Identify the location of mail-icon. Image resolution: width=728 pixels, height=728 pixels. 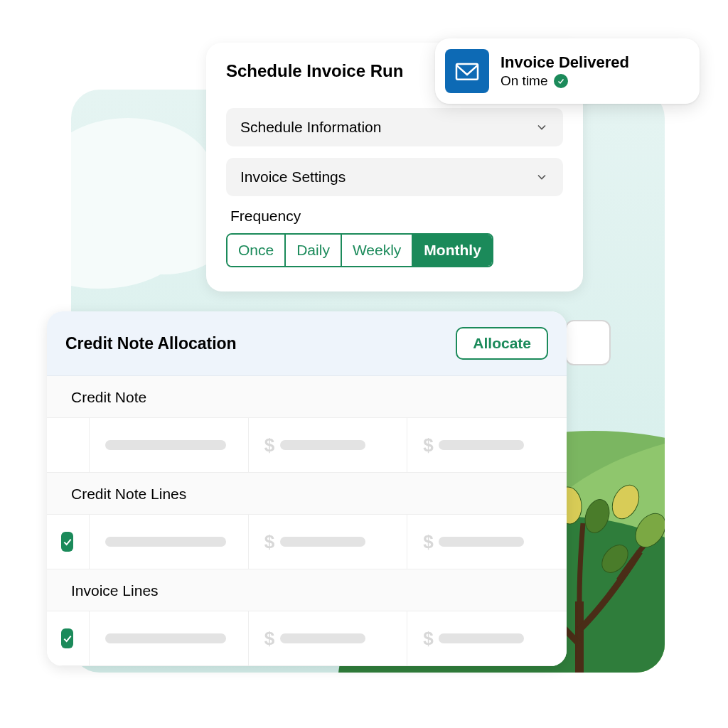
(467, 71).